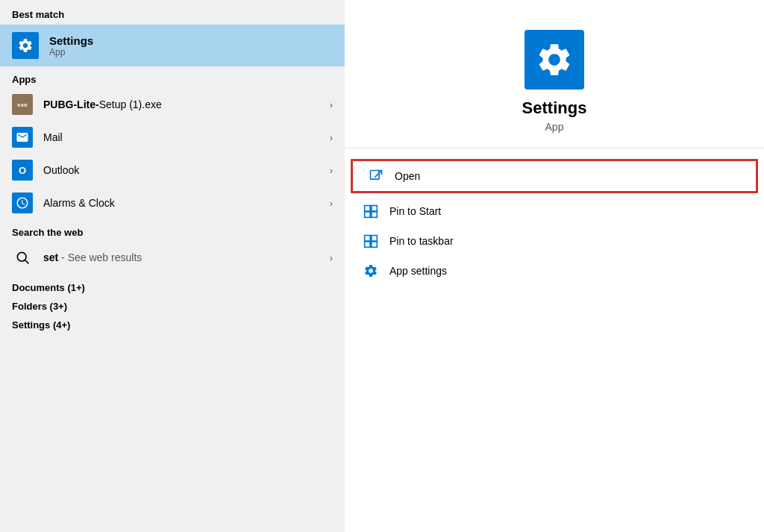 The image size is (764, 532). I want to click on pin-taskbar-label: Pin to taskbar, so click(422, 241).